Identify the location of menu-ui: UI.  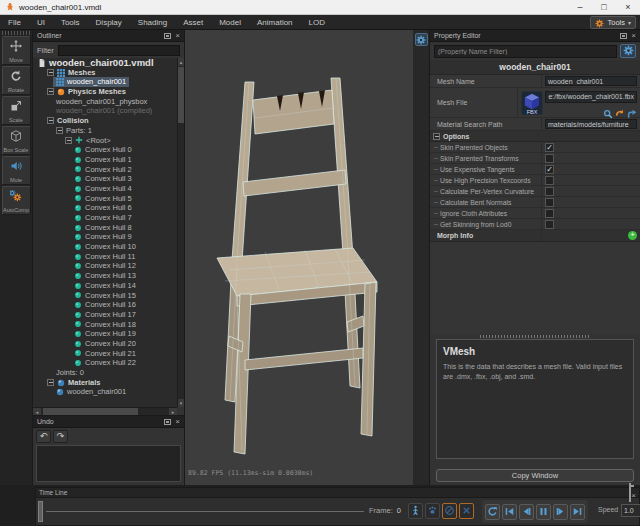
(41, 22).